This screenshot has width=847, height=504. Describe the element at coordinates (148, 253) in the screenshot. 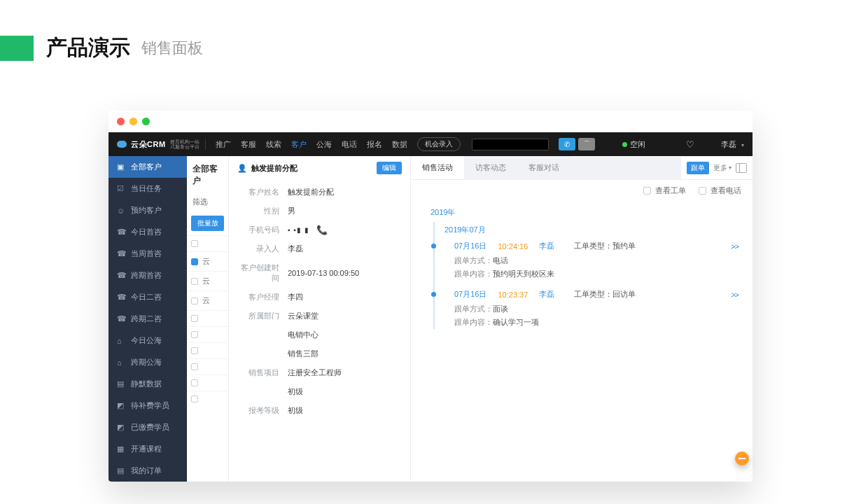

I see `sidebar-item: ☎当周首咨` at that location.